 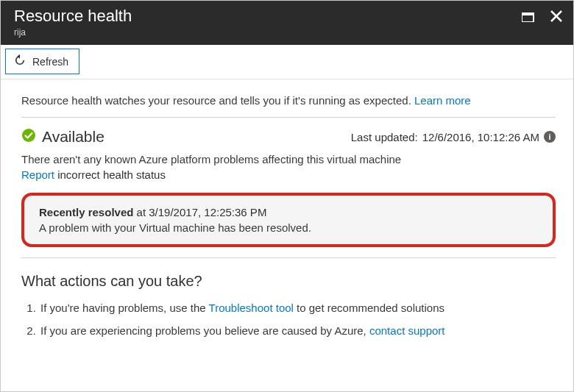 I want to click on intro-text: Resource health watches your resource an…, so click(x=288, y=103).